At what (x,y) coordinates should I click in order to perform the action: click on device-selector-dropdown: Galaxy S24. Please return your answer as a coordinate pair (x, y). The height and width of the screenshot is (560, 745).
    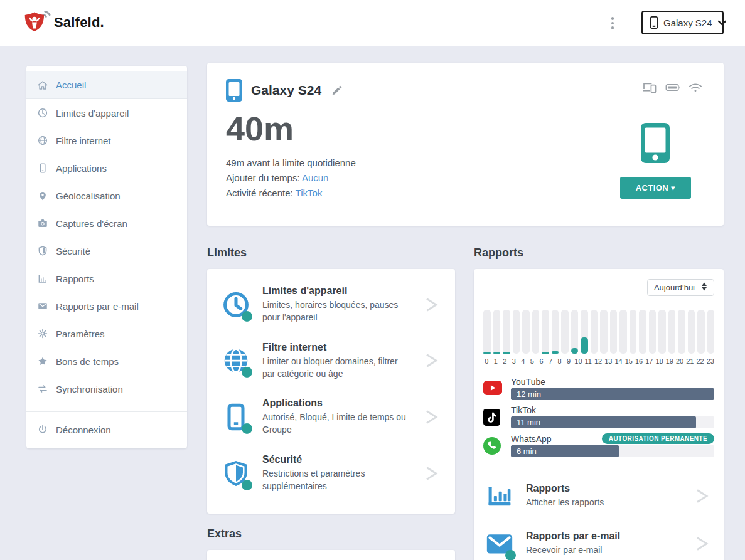
    Looking at the image, I should click on (683, 23).